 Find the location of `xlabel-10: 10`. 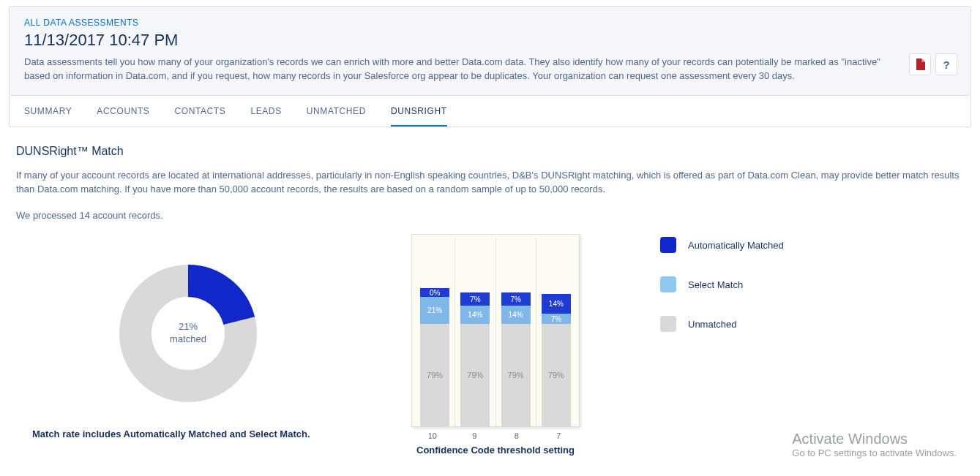

xlabel-10: 10 is located at coordinates (433, 436).